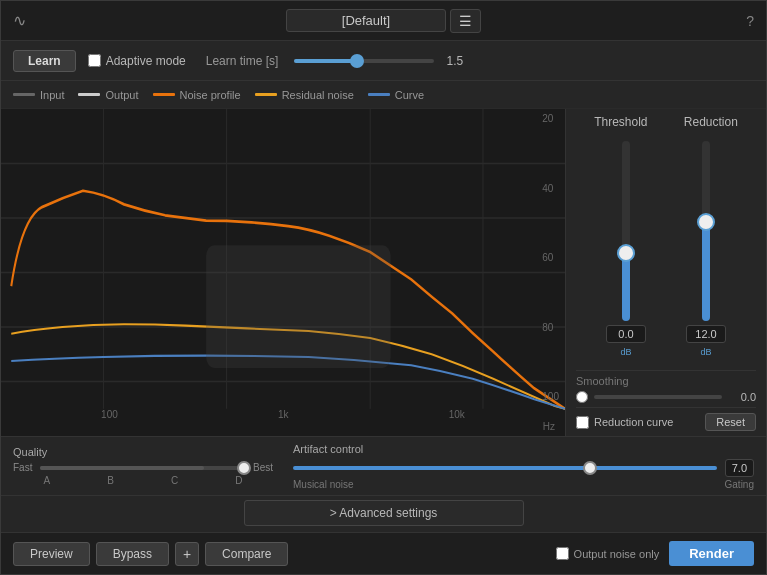 The image size is (767, 575). What do you see at coordinates (626, 253) in the screenshot?
I see `threshold-slider-thumb` at bounding box center [626, 253].